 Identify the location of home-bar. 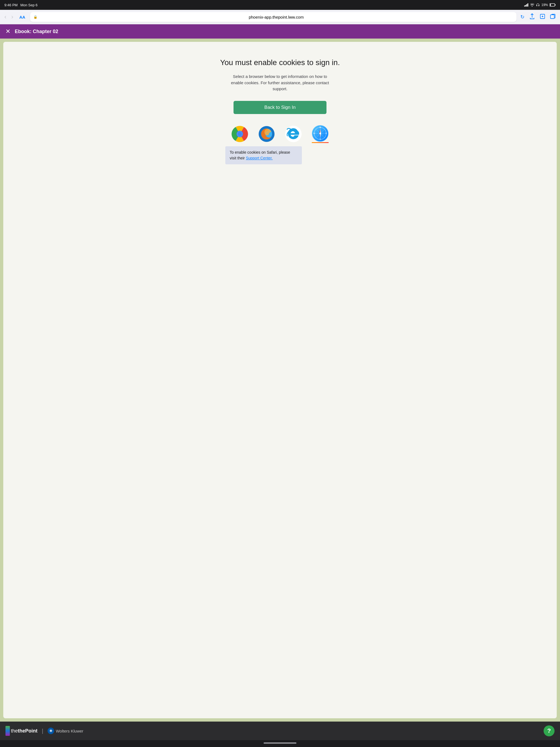
(280, 743).